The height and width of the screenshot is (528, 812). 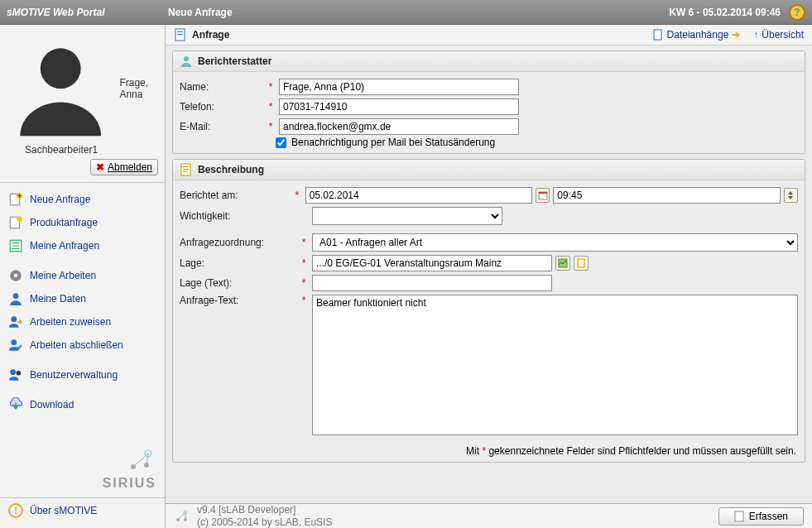 What do you see at coordinates (281, 142) in the screenshot?
I see `notify-checkbox` at bounding box center [281, 142].